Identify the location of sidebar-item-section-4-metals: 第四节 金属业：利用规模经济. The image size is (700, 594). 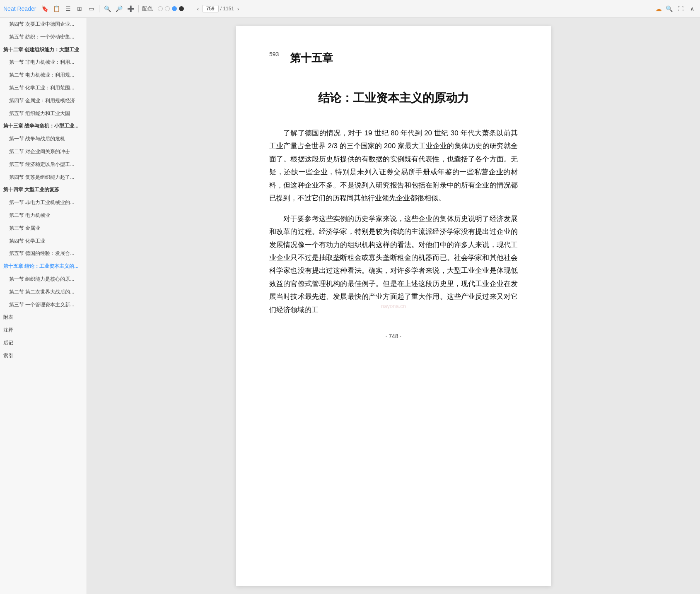
(43, 101).